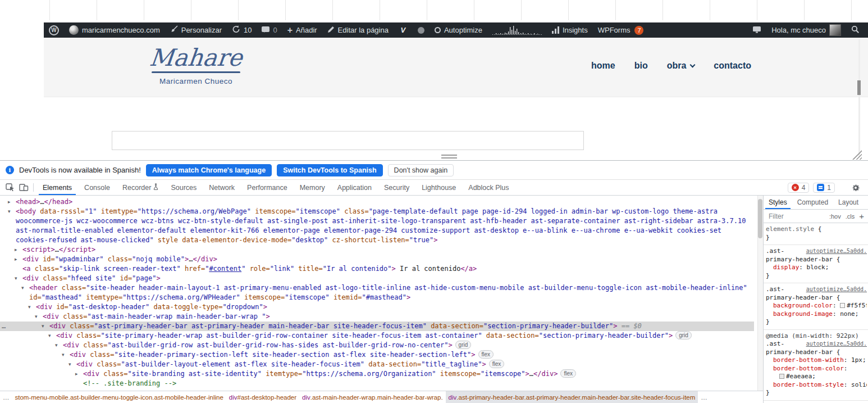  What do you see at coordinates (377, 293) in the screenshot?
I see `dom-tree-row: ▾<header class="site-header header-main-…` at bounding box center [377, 293].